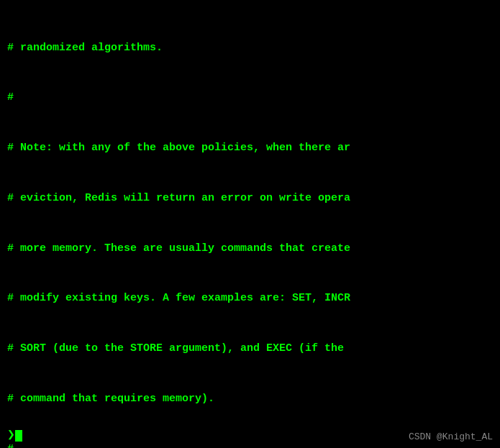  What do you see at coordinates (250, 348) in the screenshot?
I see `code-line-7: # SORT (due to the STORE argument), and …` at bounding box center [250, 348].